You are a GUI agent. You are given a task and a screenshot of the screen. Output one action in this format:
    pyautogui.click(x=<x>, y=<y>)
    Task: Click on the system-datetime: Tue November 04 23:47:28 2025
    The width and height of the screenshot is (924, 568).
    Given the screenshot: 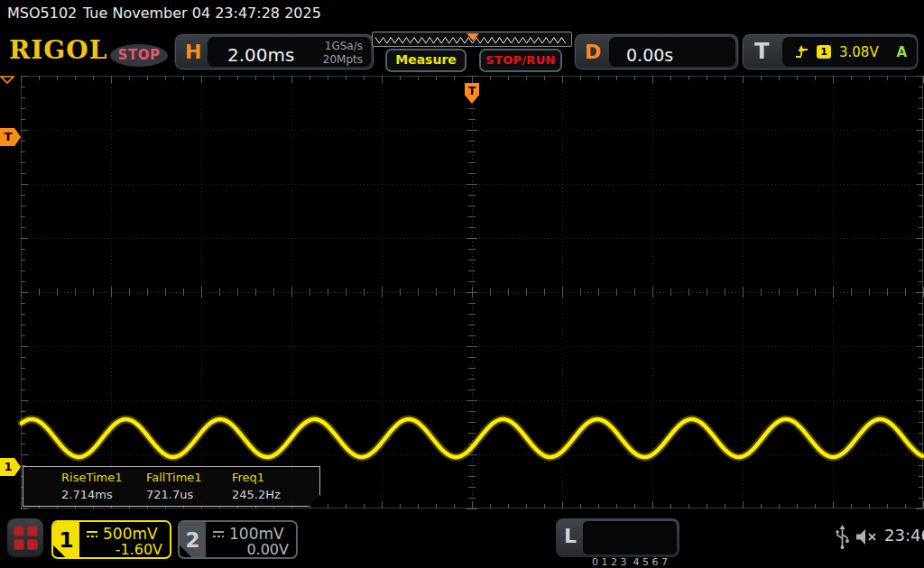 What is the action you would take?
    pyautogui.click(x=202, y=14)
    